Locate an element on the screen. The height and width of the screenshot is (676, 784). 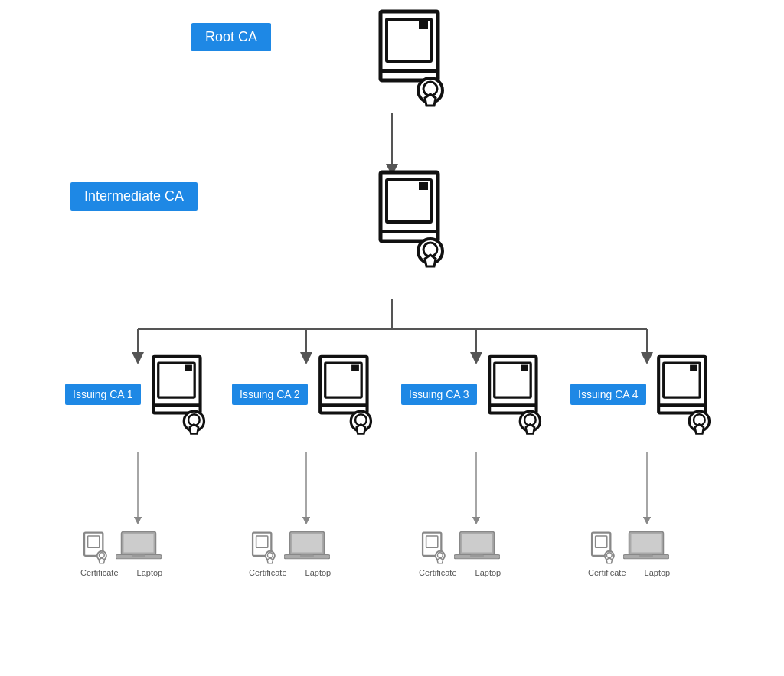
laptop-label-2: Laptop is located at coordinates (318, 573).